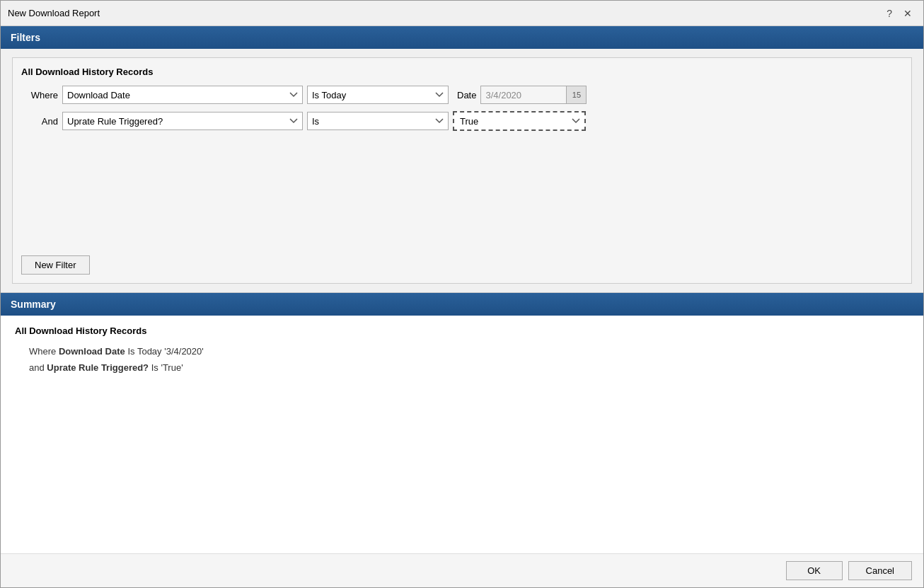  Describe the element at coordinates (462, 304) in the screenshot. I see `summary-section-header: Summary` at that location.